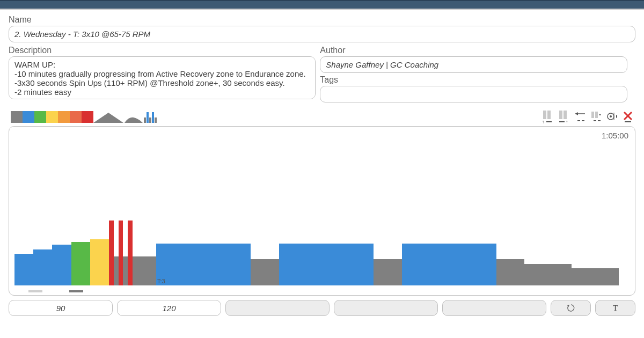  I want to click on author-label: Author, so click(473, 50).